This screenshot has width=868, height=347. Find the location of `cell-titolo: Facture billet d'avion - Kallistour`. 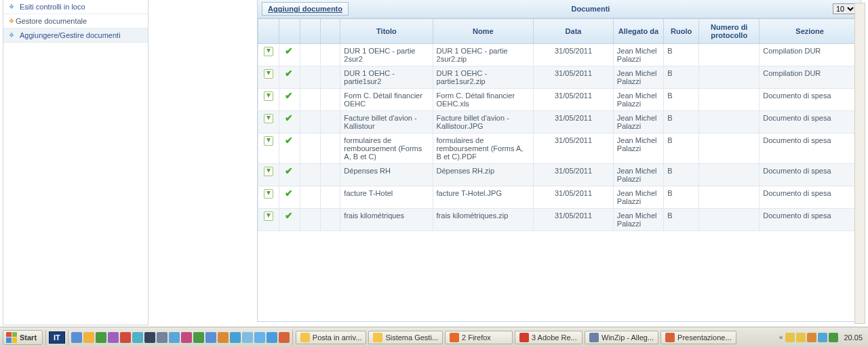

cell-titolo: Facture billet d'avion - Kallistour is located at coordinates (387, 122).